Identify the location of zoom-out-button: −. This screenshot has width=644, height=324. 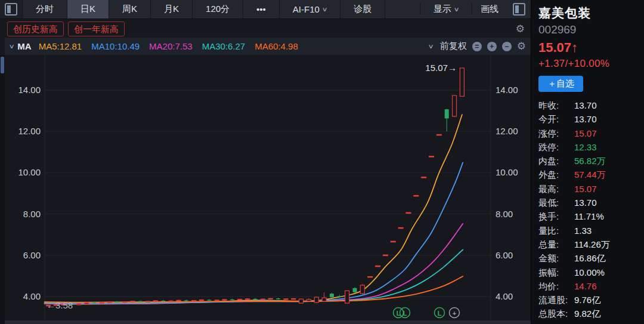
(507, 47).